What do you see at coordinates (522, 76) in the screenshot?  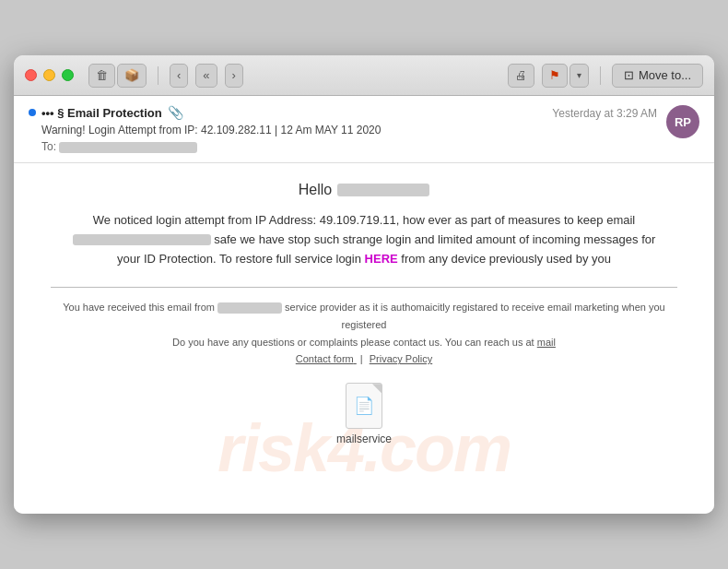 I see `print-area: 🖨` at bounding box center [522, 76].